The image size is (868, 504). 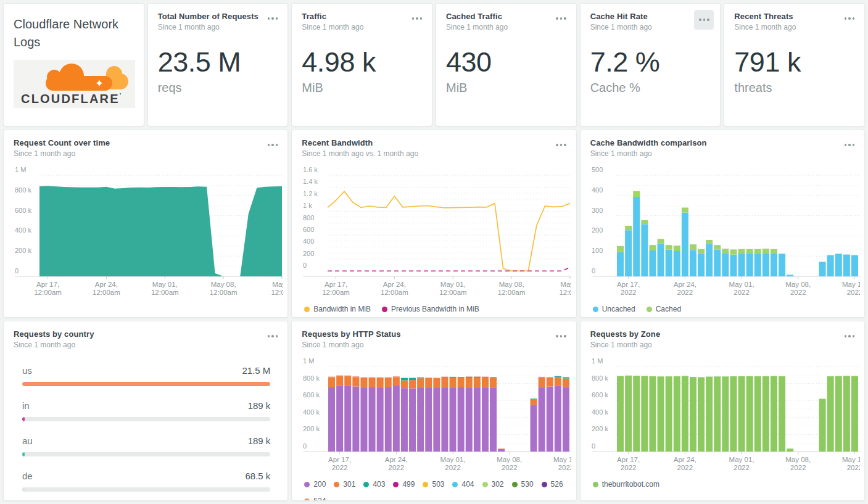 What do you see at coordinates (434, 490) in the screenshot?
I see `chart-legend: 200301403499503404302530526524` at bounding box center [434, 490].